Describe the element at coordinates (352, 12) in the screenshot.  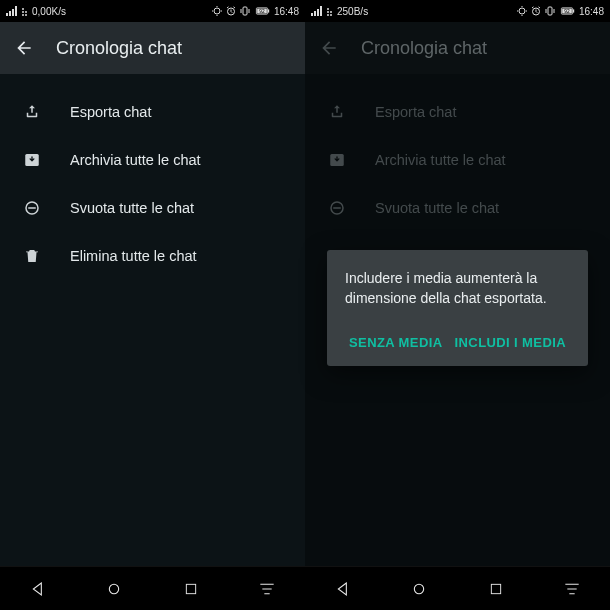
I see `network-speed: 250B/s` at that location.